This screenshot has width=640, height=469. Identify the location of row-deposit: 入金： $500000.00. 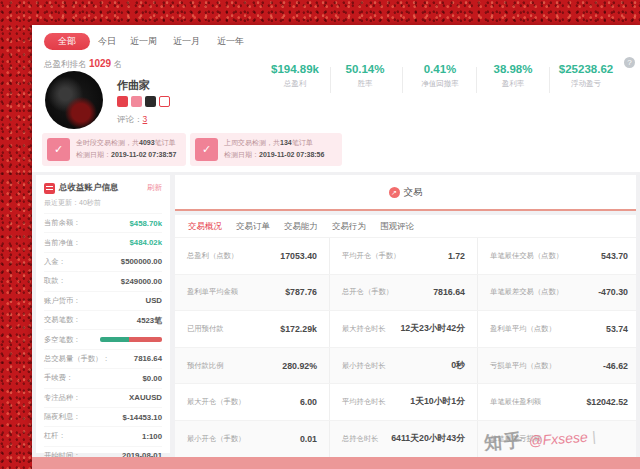
(103, 262).